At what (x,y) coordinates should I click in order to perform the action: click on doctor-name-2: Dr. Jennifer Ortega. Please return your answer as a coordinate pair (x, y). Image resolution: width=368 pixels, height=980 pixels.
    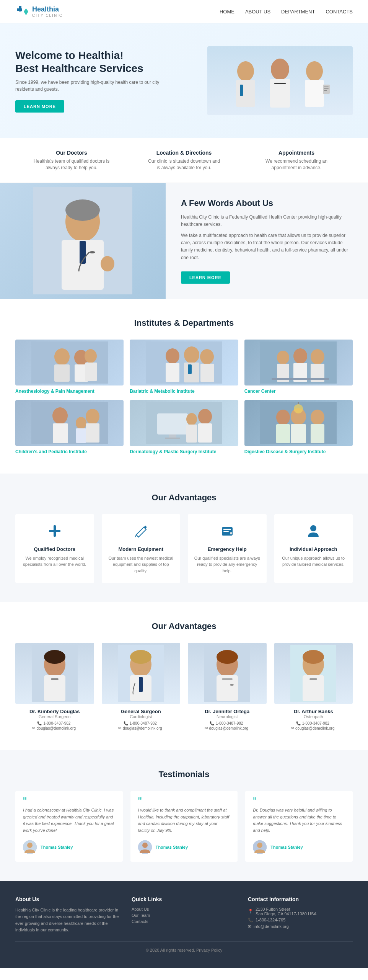
    Looking at the image, I should click on (227, 711).